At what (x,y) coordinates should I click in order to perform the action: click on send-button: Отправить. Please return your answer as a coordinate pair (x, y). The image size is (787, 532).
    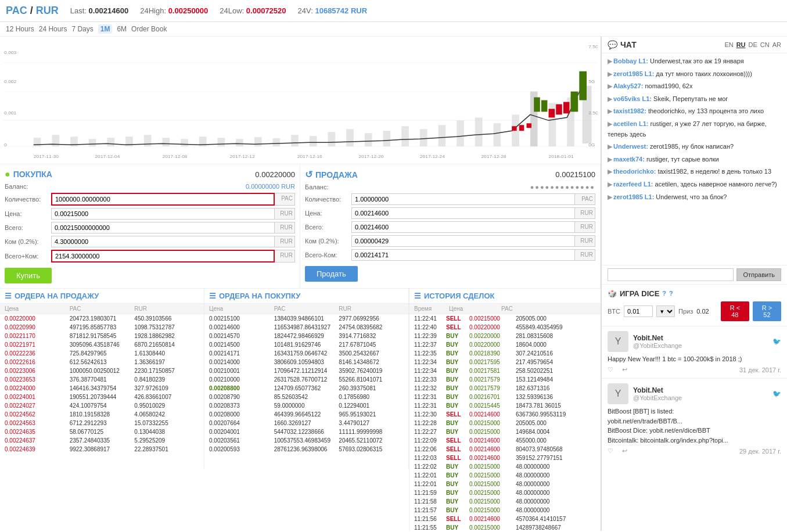
    Looking at the image, I should click on (759, 275).